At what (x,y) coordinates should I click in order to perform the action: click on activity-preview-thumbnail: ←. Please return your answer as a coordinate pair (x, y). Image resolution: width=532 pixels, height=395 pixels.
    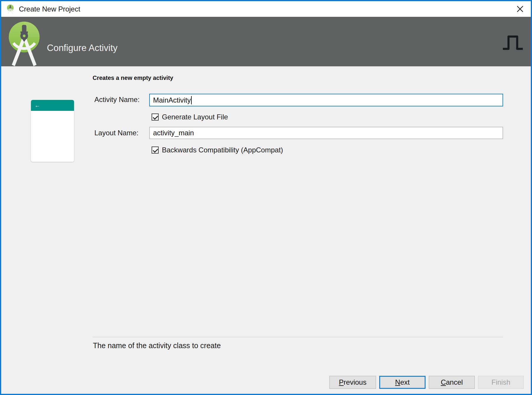
    Looking at the image, I should click on (52, 131).